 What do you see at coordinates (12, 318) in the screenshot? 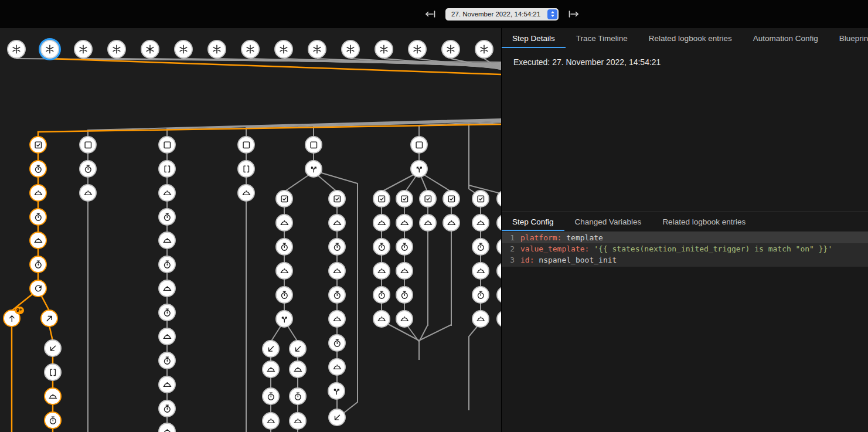
I see `arrow-up-node: 9+` at bounding box center [12, 318].